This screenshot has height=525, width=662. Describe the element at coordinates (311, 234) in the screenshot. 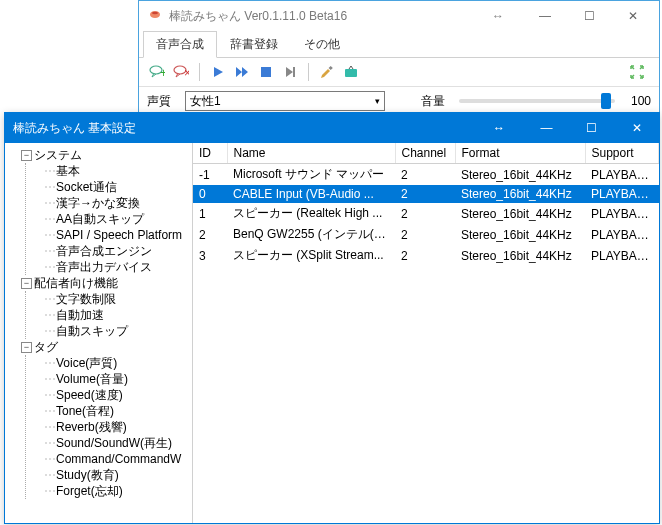

I see `cell-name: BenQ GW2255 (インテル(R...` at that location.